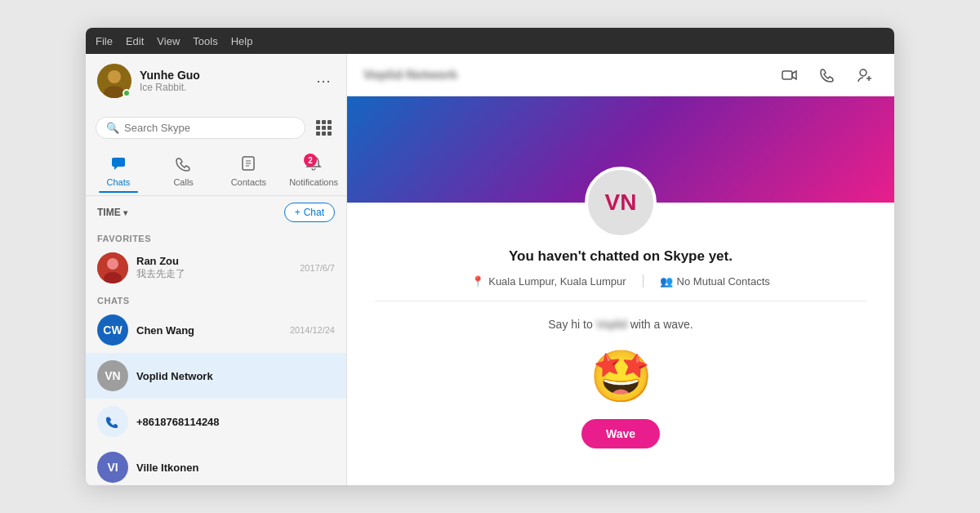  Describe the element at coordinates (113, 467) in the screenshot. I see `avatar: VI` at that location.